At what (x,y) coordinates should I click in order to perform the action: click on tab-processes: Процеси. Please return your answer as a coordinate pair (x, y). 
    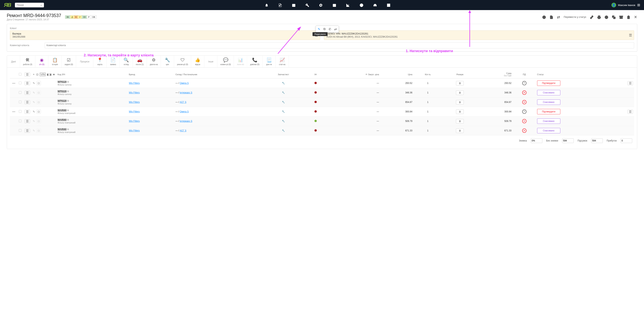
    Looking at the image, I should click on (84, 62).